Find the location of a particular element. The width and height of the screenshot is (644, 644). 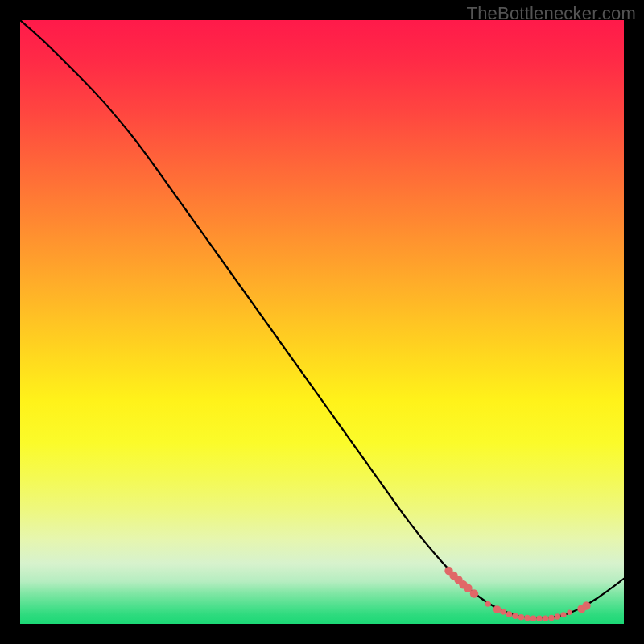

attribution-text: TheBottlenecker.com is located at coordinates (551, 14).